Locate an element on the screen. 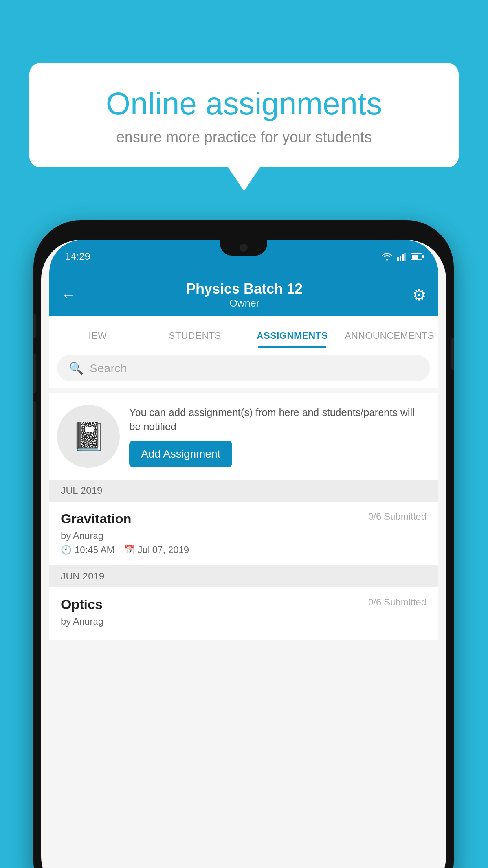 Image resolution: width=488 pixels, height=868 pixels. section-header-jul: JUL 2019 is located at coordinates (244, 491).